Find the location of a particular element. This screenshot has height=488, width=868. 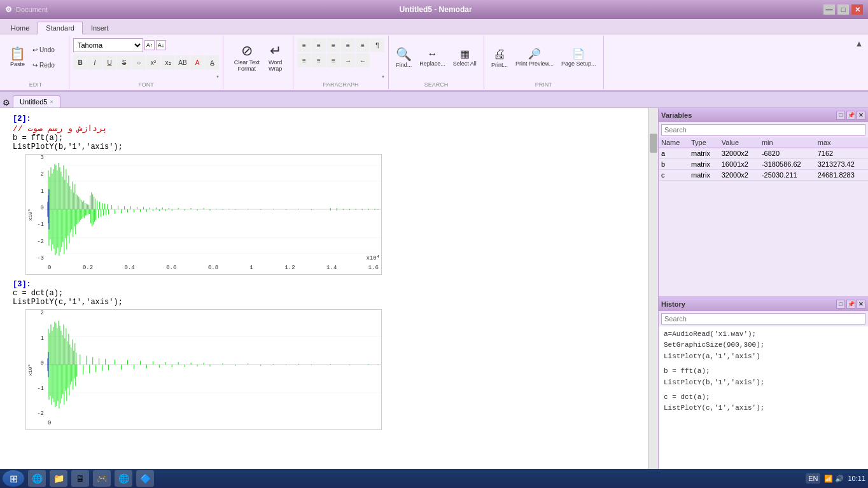

find-icon: 🔍 is located at coordinates (403, 54).